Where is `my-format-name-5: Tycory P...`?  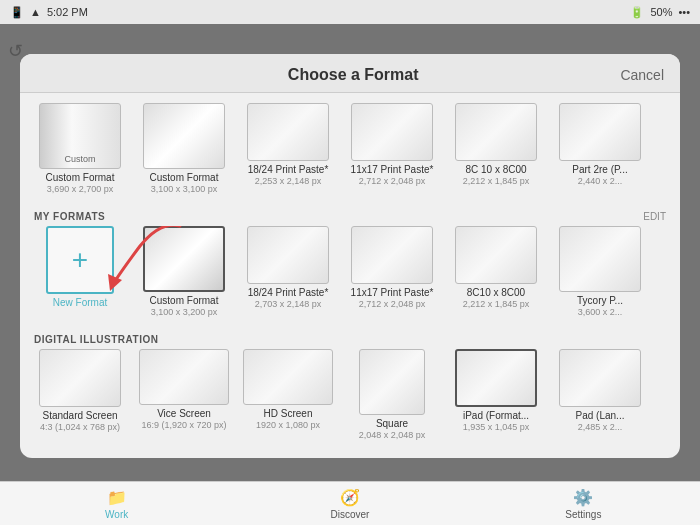 my-format-name-5: Tycory P... is located at coordinates (600, 301).